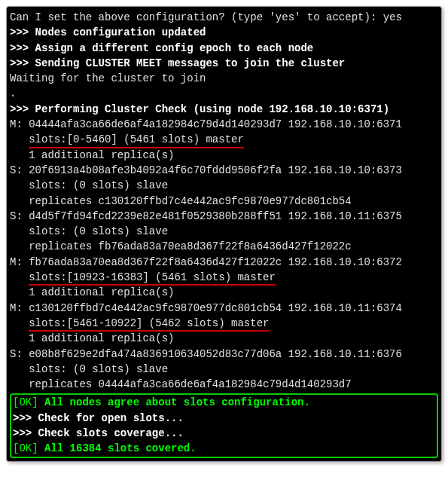  I want to click on msg-check-coverage: >>> Check slots coverage..., so click(224, 433).